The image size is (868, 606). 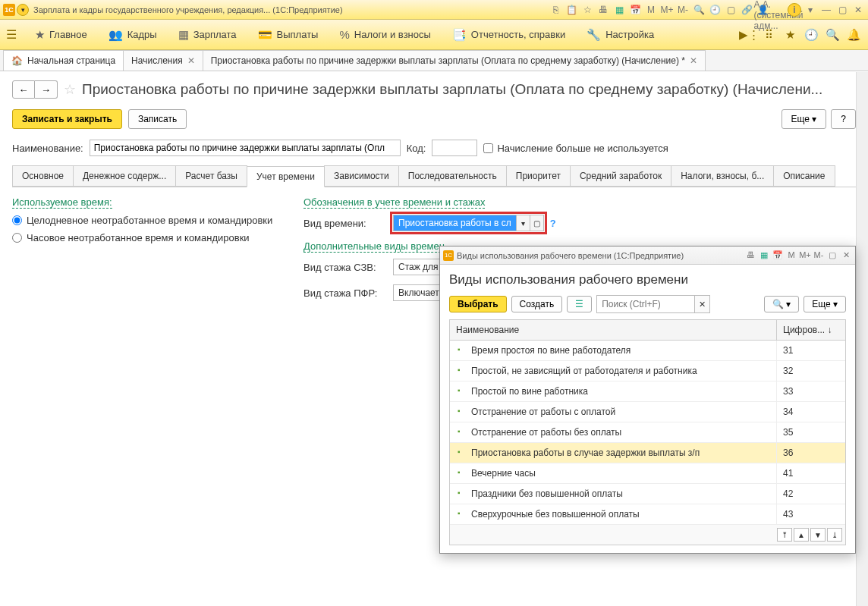 I want to click on scrollbar, so click(x=862, y=339).